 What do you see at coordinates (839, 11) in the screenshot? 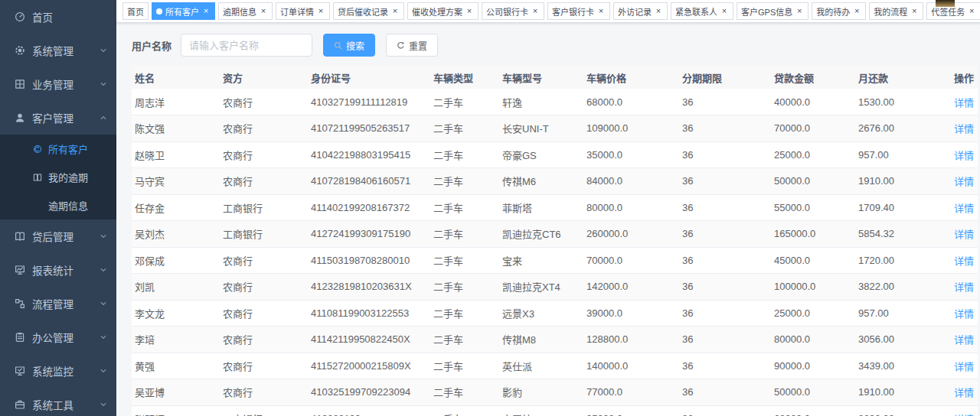
I see `tab-11: 我的待办×` at bounding box center [839, 11].